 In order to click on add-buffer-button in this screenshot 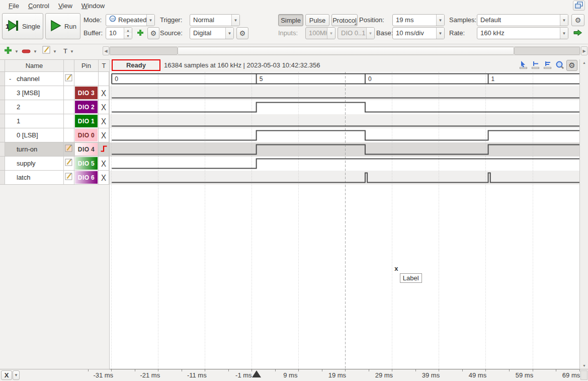, I will do `click(140, 33)`.